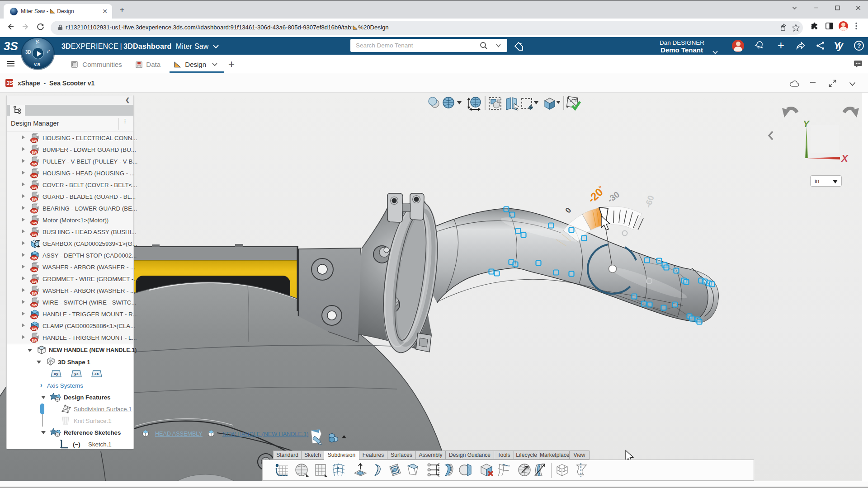 The image size is (868, 488). What do you see at coordinates (56, 374) in the screenshot?
I see `svg-text: xy` at bounding box center [56, 374].